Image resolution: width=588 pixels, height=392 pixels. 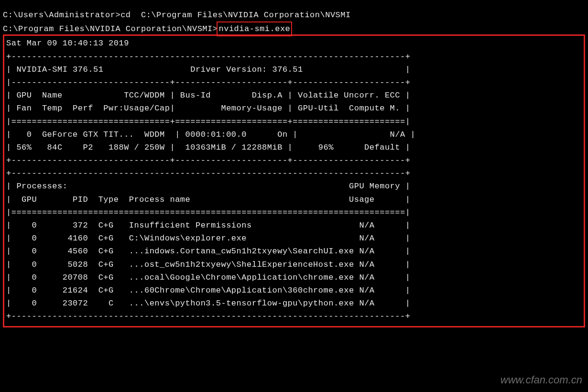 I want to click on gpu-row-2: | 56% 84C P2 188W / 250W | 10363MiB / 12…, so click(x=294, y=147).